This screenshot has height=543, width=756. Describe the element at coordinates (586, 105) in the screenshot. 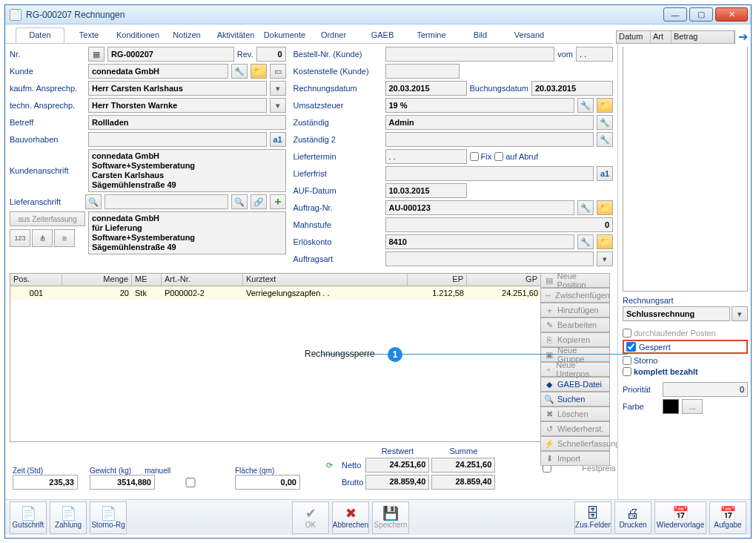

I see `ust-wrench-icon: 🔧` at that location.